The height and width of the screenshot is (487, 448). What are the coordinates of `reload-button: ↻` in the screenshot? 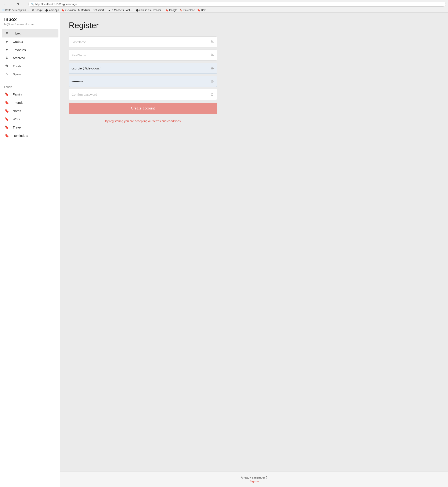 It's located at (17, 4).